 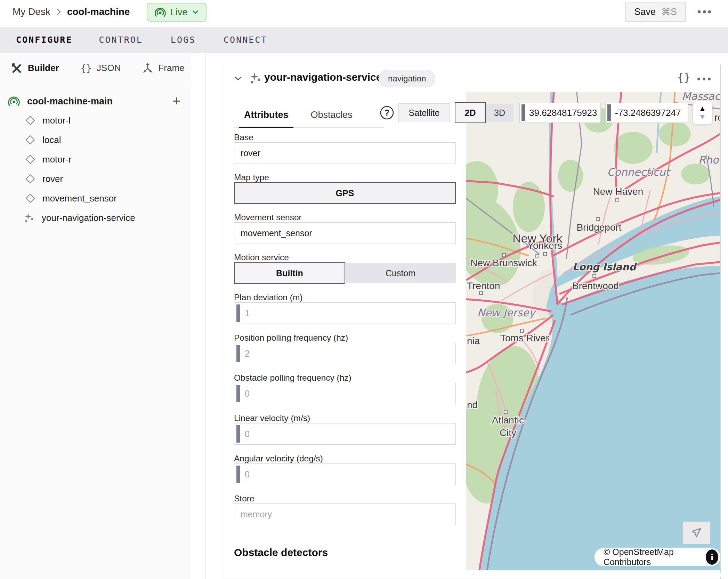 I want to click on add-component-button: +, so click(x=177, y=101).